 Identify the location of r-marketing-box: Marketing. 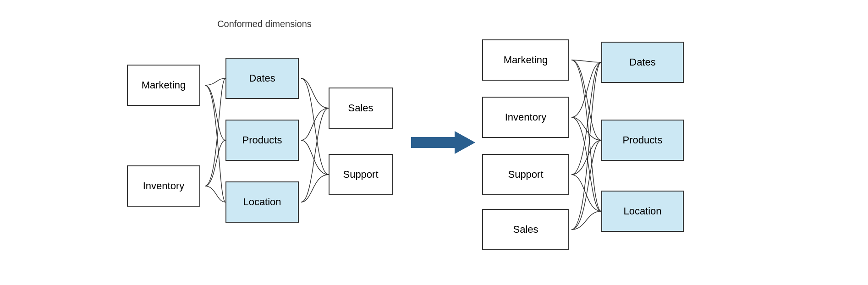
(526, 60).